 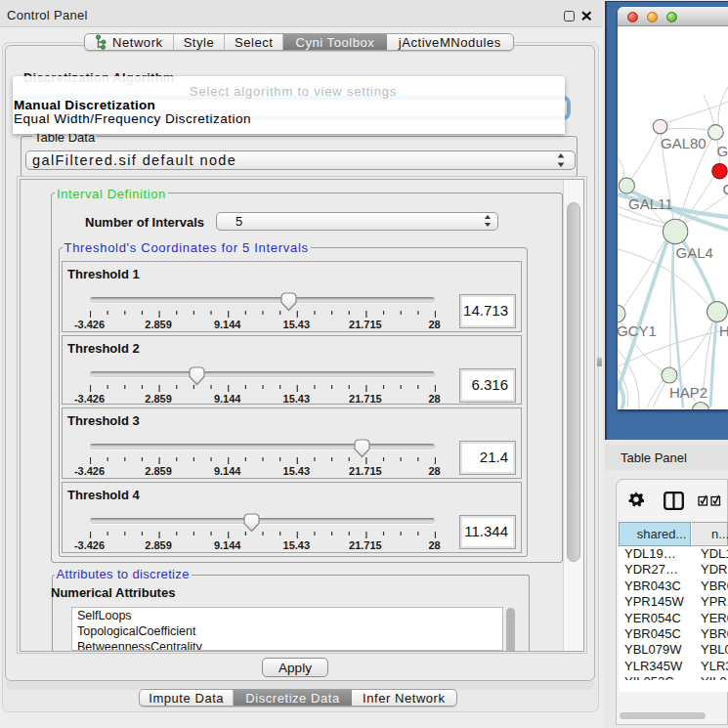 I want to click on svg-text: HA, so click(x=723, y=330).